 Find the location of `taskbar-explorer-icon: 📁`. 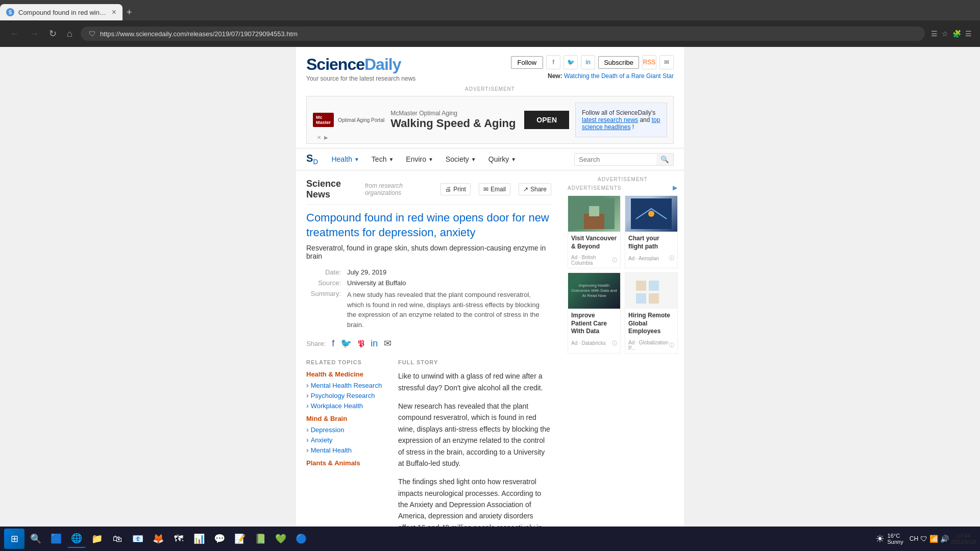

taskbar-explorer-icon: 📁 is located at coordinates (97, 539).